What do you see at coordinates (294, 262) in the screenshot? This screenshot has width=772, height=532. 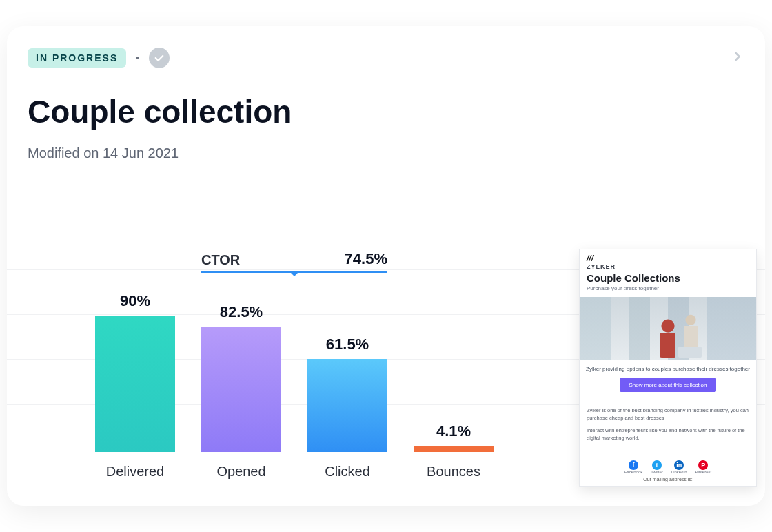 I see `ctor-annotation: CTOR 74.5%` at bounding box center [294, 262].